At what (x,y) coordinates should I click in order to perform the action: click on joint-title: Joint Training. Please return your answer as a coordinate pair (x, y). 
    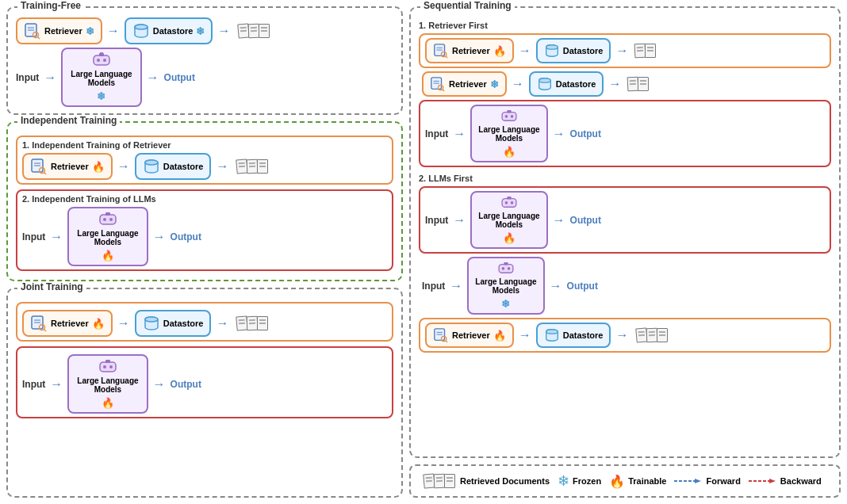
    Looking at the image, I should click on (52, 287).